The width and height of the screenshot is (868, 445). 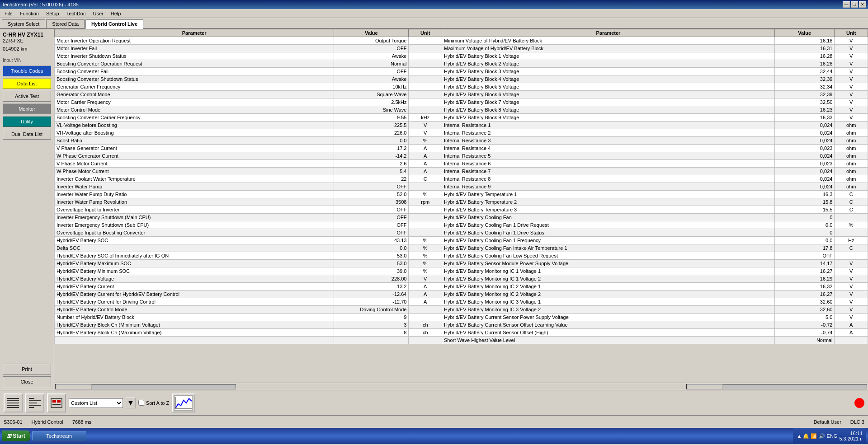 What do you see at coordinates (194, 210) in the screenshot?
I see `left-param: Overvoltage Input to Inverter` at bounding box center [194, 210].